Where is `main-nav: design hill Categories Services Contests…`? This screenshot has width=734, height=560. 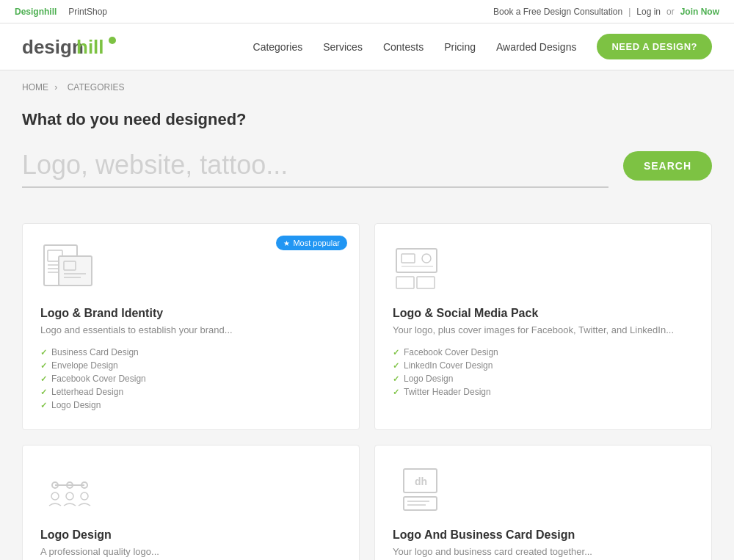 main-nav: design hill Categories Services Contests… is located at coordinates (367, 47).